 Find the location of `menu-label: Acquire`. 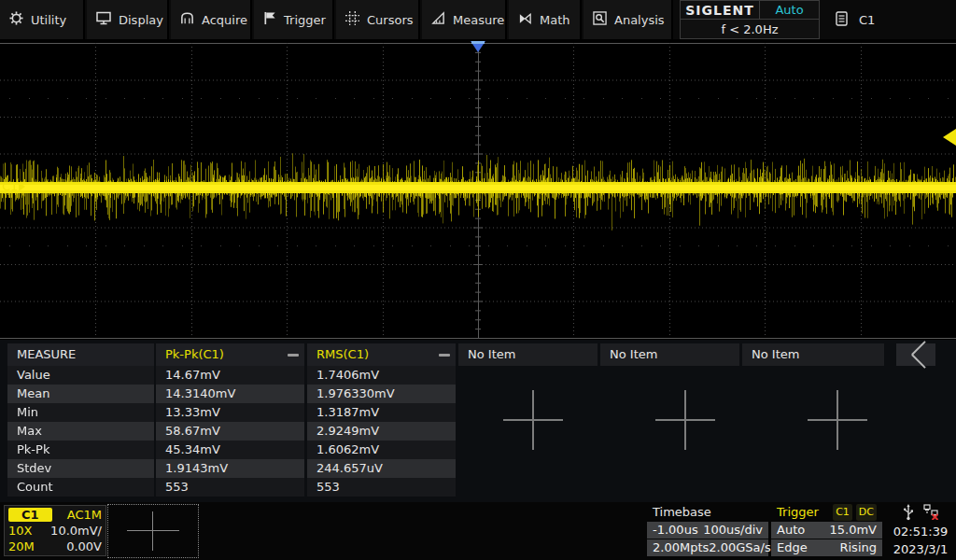

menu-label: Acquire is located at coordinates (224, 21).